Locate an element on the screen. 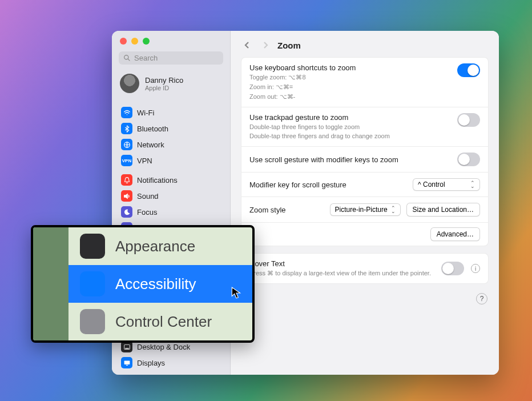 This screenshot has height=401, width=532. pip-item-label: Accessibility is located at coordinates (156, 284).